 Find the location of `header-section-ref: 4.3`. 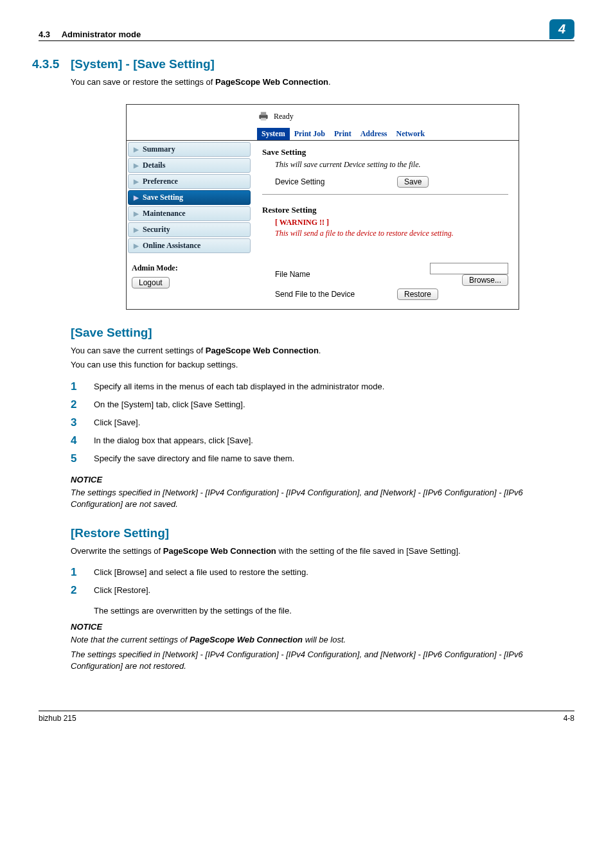

header-section-ref: 4.3 is located at coordinates (44, 35).